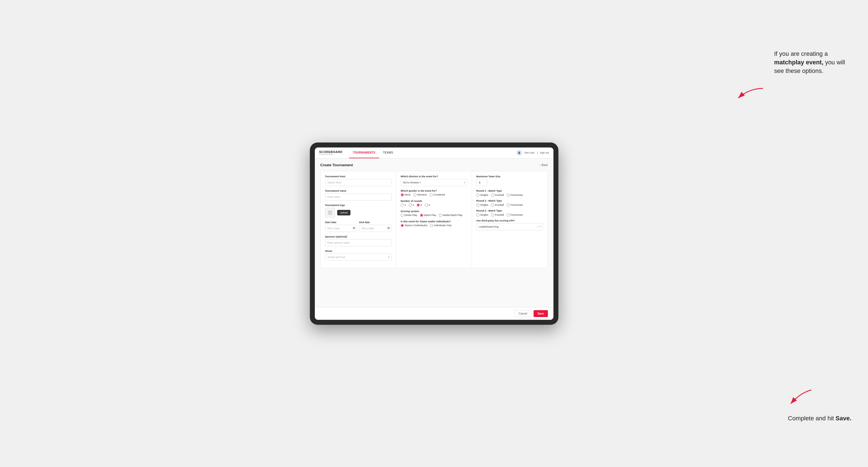 The width and height of the screenshot is (868, 467). What do you see at coordinates (434, 183) in the screenshot?
I see `division-select-wrapper: NCAA Division I` at bounding box center [434, 183].